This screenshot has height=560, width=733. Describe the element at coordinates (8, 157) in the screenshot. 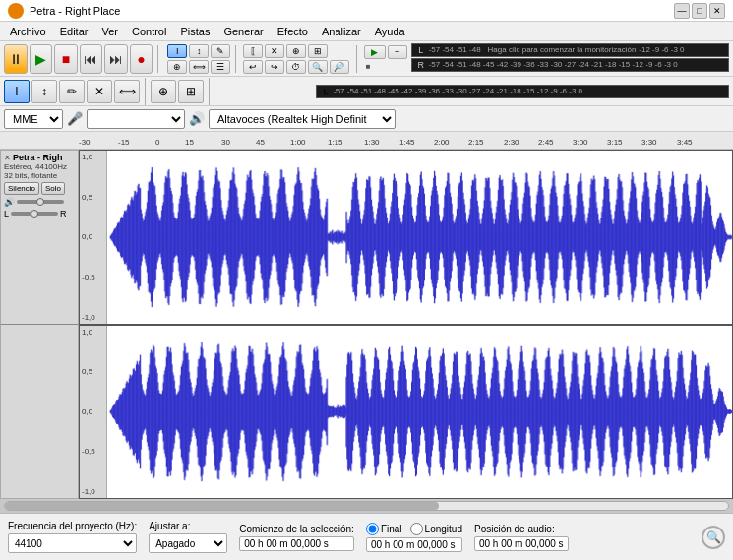

I see `track-close-icon: ✕` at that location.